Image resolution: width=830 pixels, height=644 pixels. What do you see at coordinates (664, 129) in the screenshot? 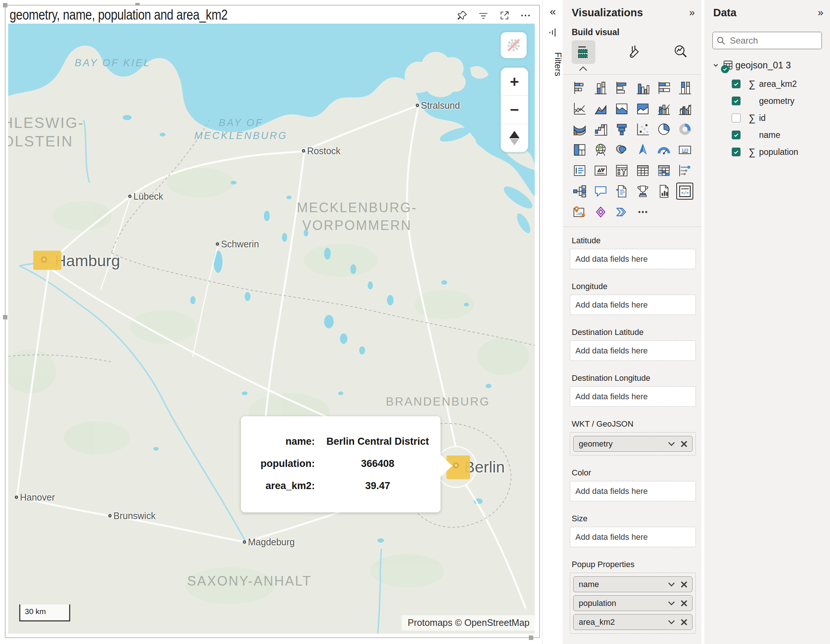
I see `pie-chart-visual-icon` at bounding box center [664, 129].